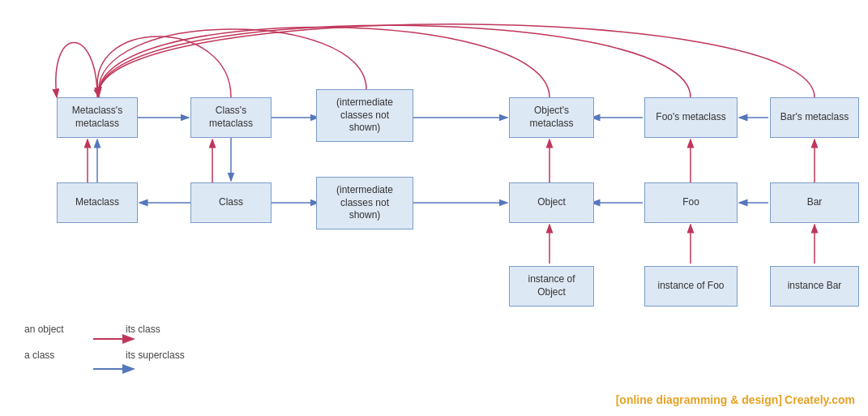  Describe the element at coordinates (841, 400) in the screenshot. I see `creately-suffix: .com` at that location.